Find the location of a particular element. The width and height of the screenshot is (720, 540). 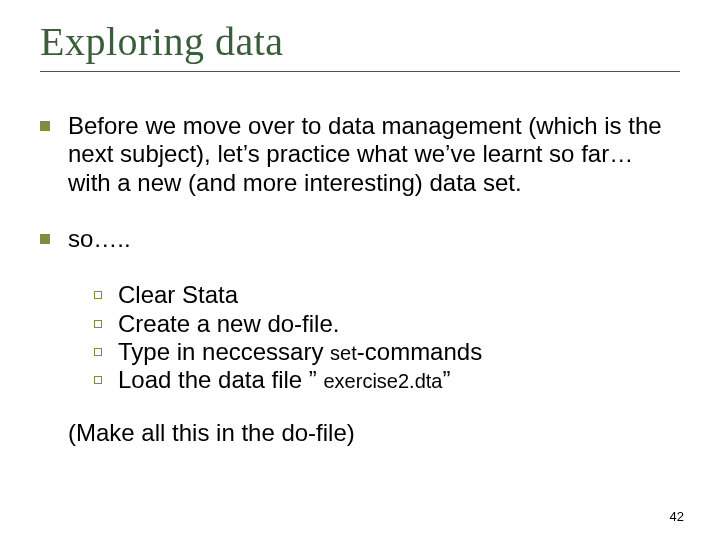

sub-bullet-item: Load the data file ” exercise2.dta” is located at coordinates (387, 380).